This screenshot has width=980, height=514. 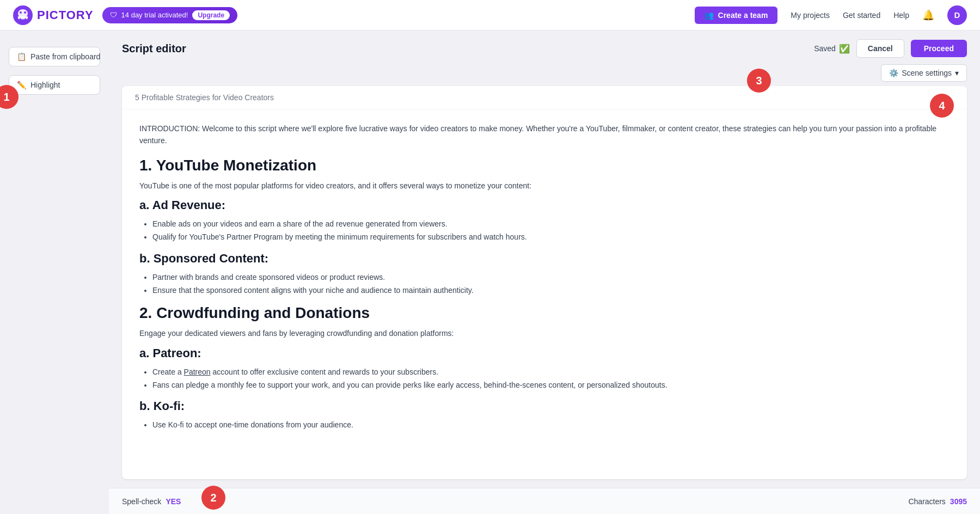 What do you see at coordinates (736, 15) in the screenshot?
I see `create-team-button: 👥 Create a team` at bounding box center [736, 15].